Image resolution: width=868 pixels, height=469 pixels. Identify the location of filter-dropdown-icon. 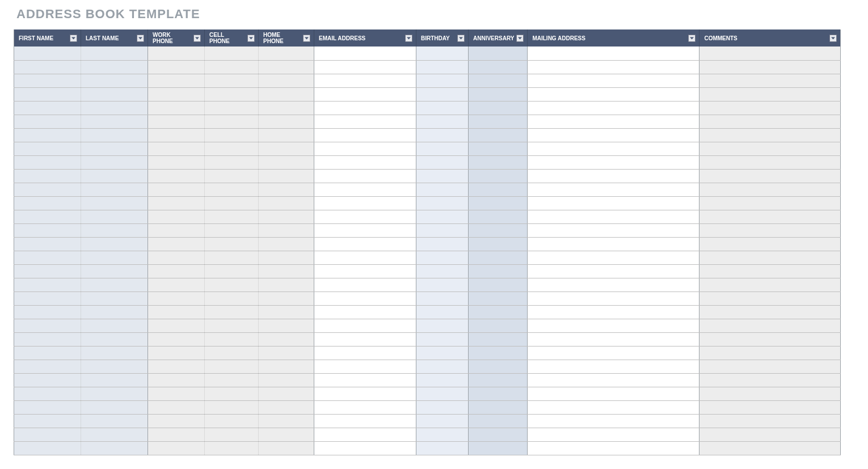
(251, 39).